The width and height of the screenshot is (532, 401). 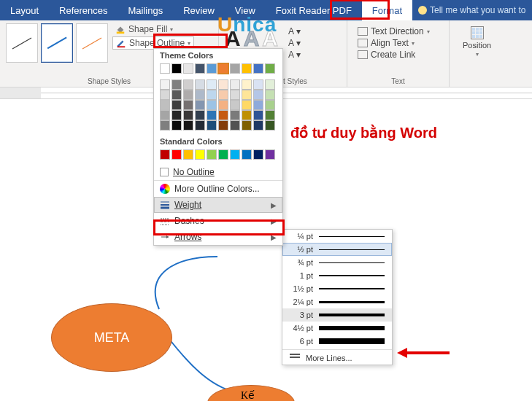 What do you see at coordinates (337, 341) in the screenshot?
I see `weight-option: 6 pt` at bounding box center [337, 341].